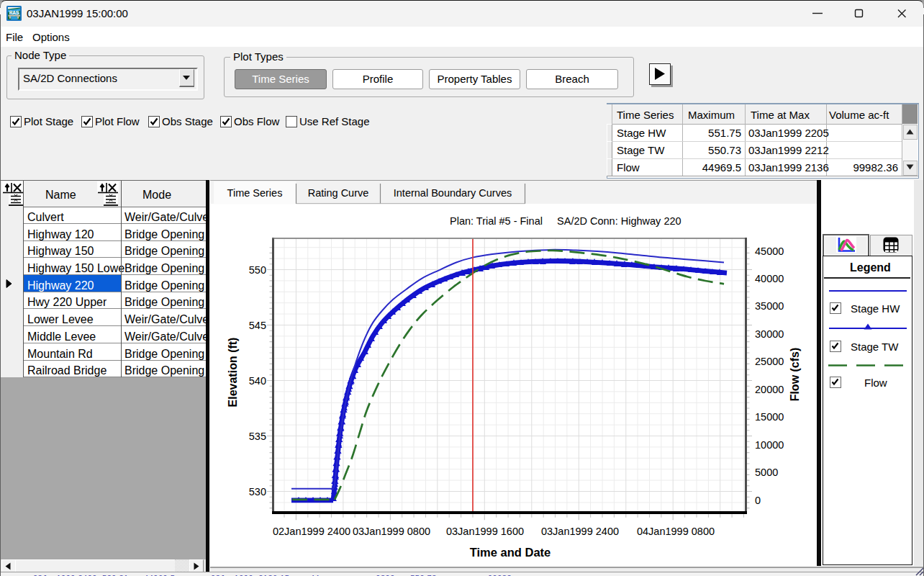 The image size is (924, 576). I want to click on svg-text: 03Jan1999 0800, so click(391, 531).